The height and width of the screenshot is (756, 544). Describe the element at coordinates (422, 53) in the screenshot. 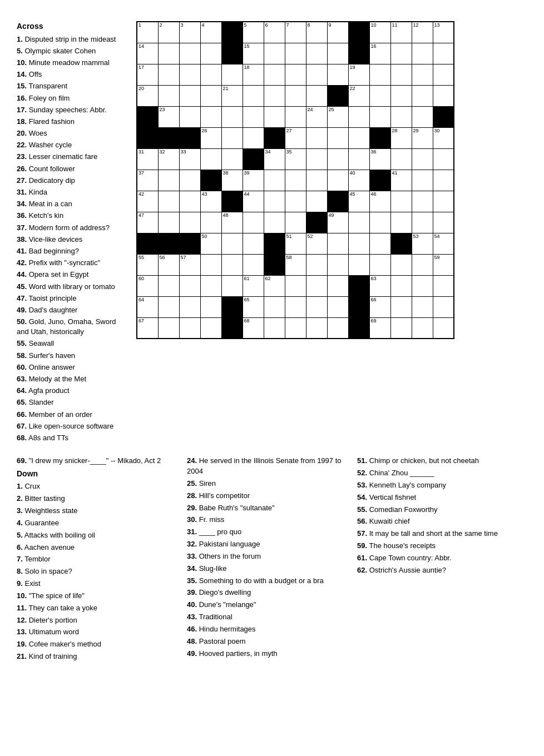

I see `grid-cell-r1c13` at that location.